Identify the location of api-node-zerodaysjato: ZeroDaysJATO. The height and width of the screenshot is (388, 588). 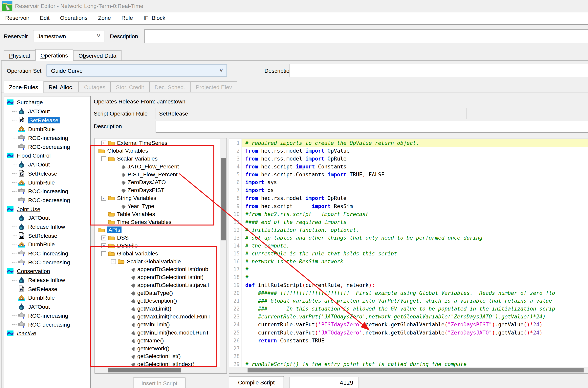
(157, 183).